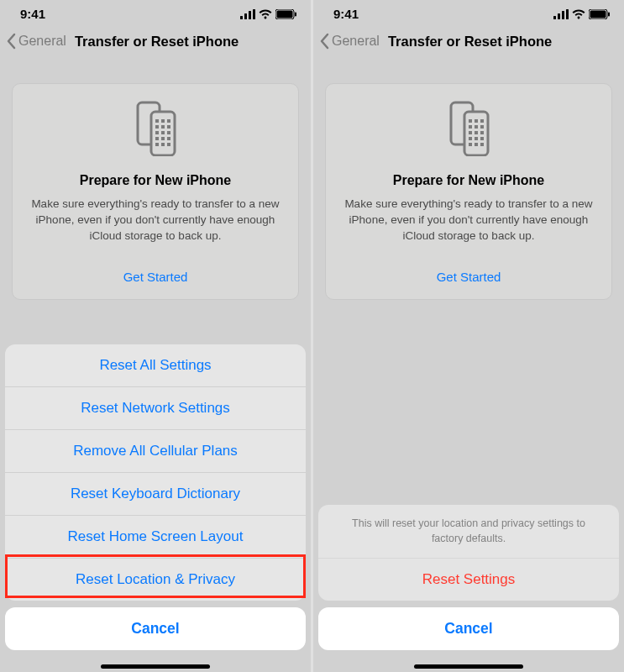  What do you see at coordinates (469, 580) in the screenshot?
I see `reset-settings-button: Reset Settings` at bounding box center [469, 580].